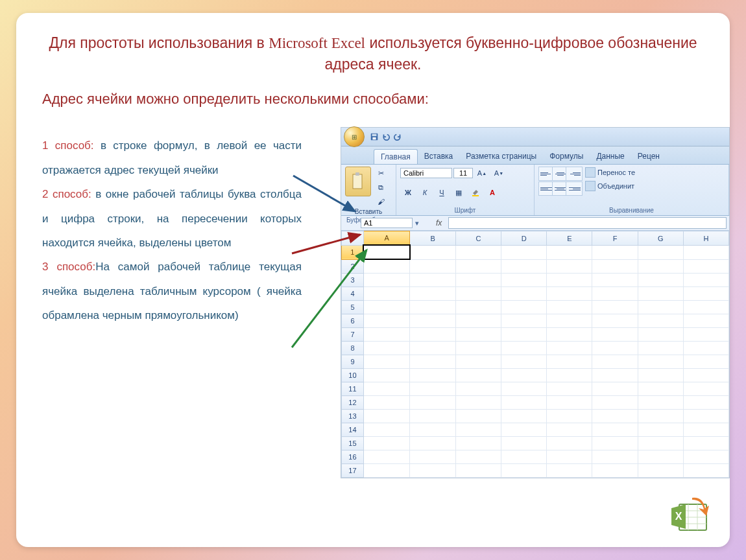  I want to click on grow-font-icon: A▲, so click(482, 173).